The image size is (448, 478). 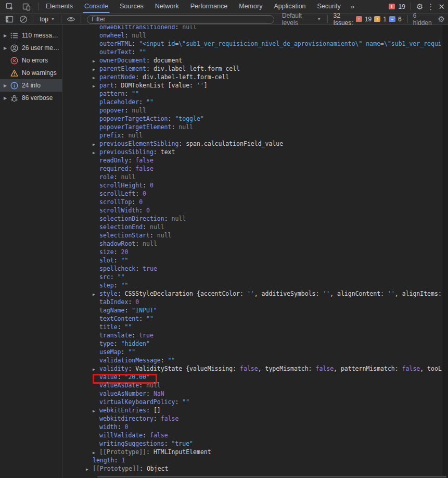 What do you see at coordinates (252, 327) in the screenshot?
I see `console-property-row: title: ""` at bounding box center [252, 327].